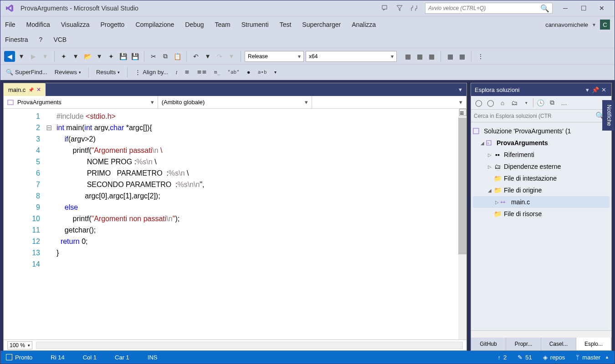 The image size is (615, 364). What do you see at coordinates (81, 102) in the screenshot?
I see `nav-project-combo: ProvaArguments ▾` at bounding box center [81, 102].